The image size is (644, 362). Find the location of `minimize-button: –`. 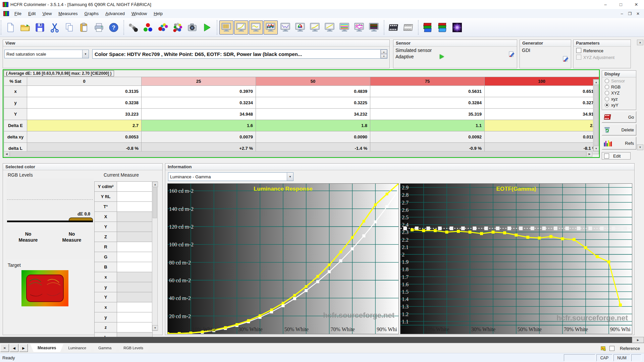

minimize-button: – is located at coordinates (605, 5).